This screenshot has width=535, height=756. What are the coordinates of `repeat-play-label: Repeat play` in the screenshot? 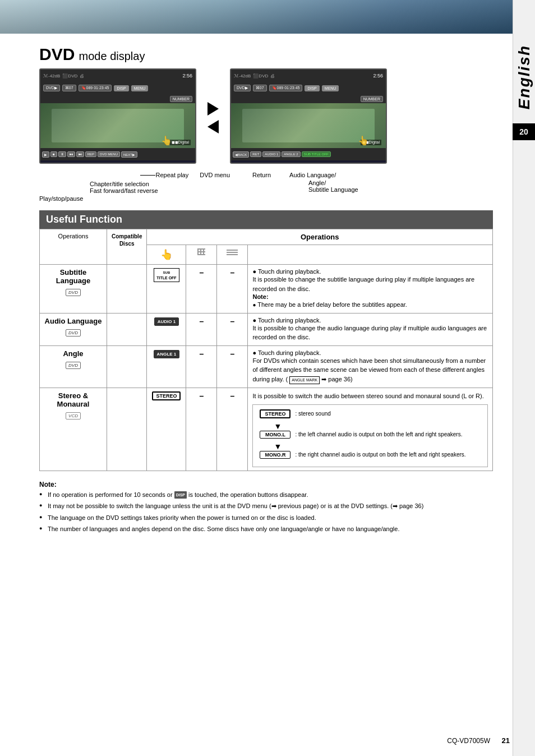 It's located at (172, 175).